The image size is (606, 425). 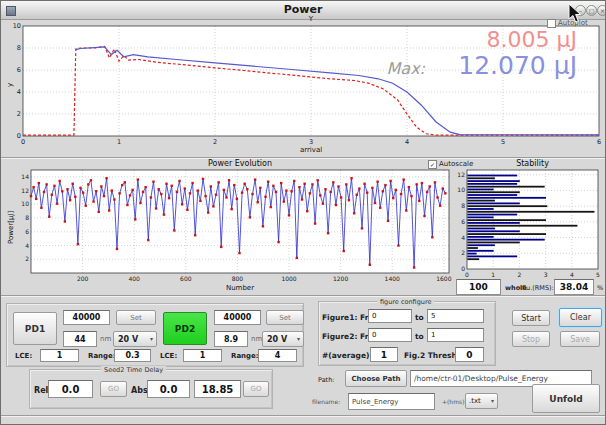 I want to click on pd2-button: PD2, so click(x=185, y=328).